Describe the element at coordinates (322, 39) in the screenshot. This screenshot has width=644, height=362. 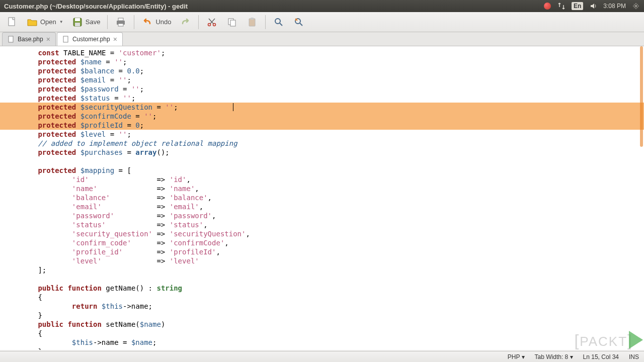
I see `tab-bar: Base.php × Customer.php ×` at that location.